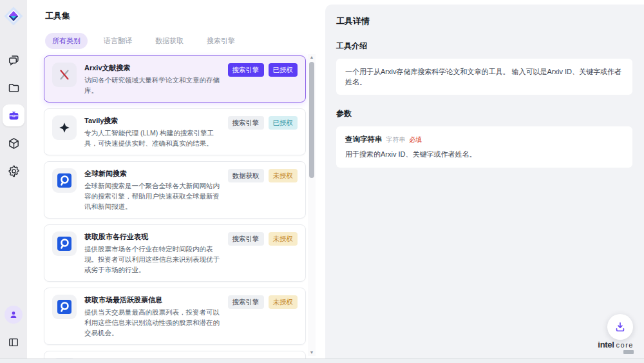 The height and width of the screenshot is (363, 644). Describe the element at coordinates (152, 85) in the screenshot. I see `tool-description: 访问各个研究领域大量科学论文和文章的存储库。` at that location.